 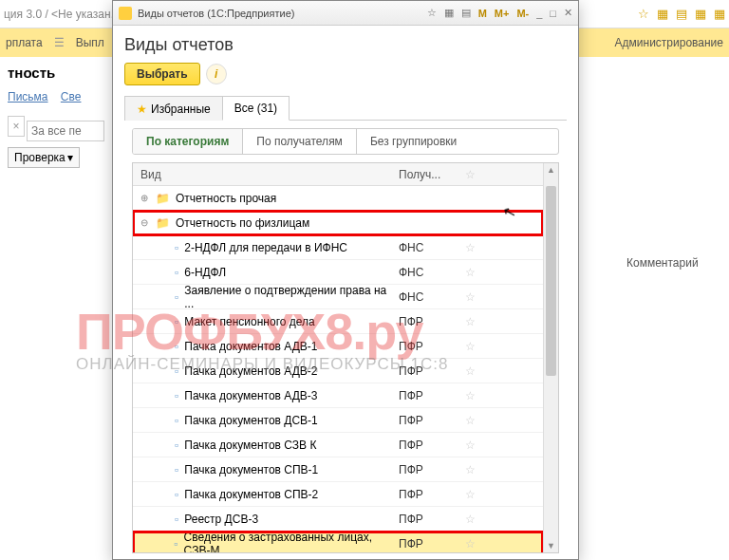 I want to click on clear-button: ×, so click(x=16, y=126).